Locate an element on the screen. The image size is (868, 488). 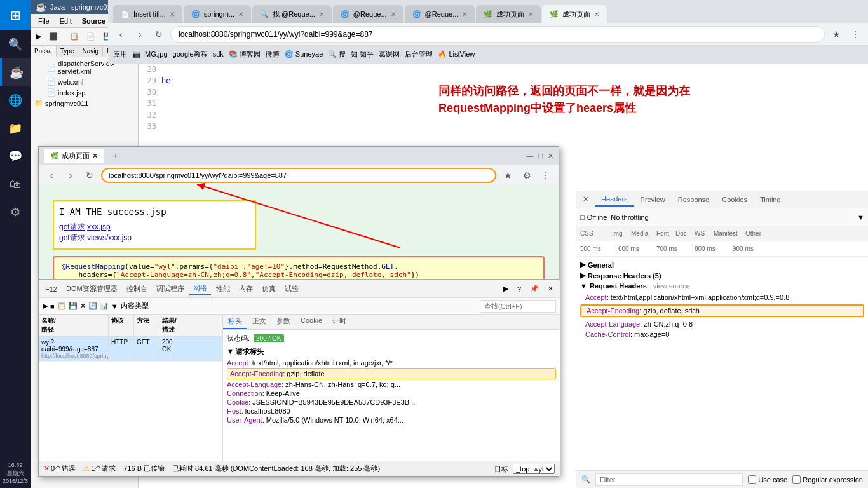
cdt-filter-input is located at coordinates (669, 480).